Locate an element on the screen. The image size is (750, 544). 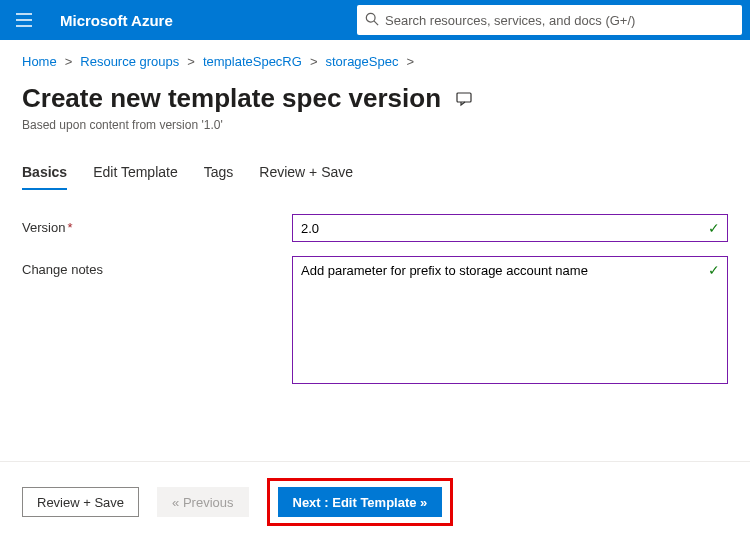
next-edit-template-button: Next : Edit Template » is located at coordinates (360, 502).